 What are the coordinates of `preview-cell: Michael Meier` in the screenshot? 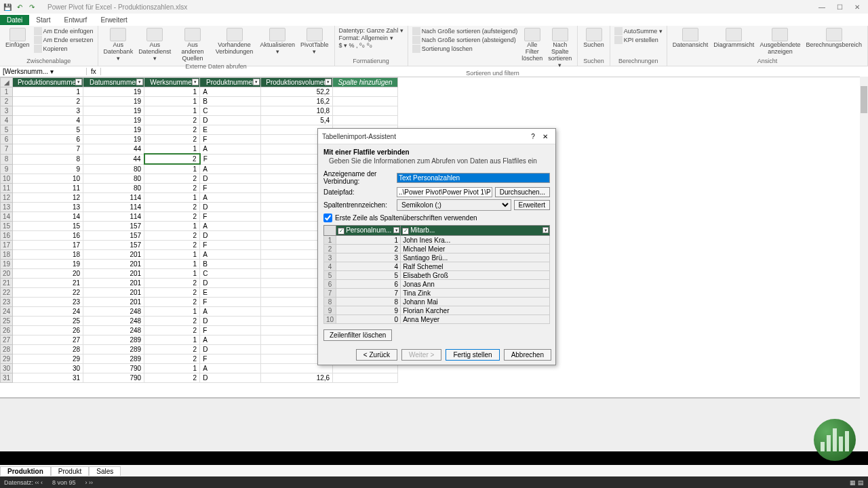 It's located at (475, 249).